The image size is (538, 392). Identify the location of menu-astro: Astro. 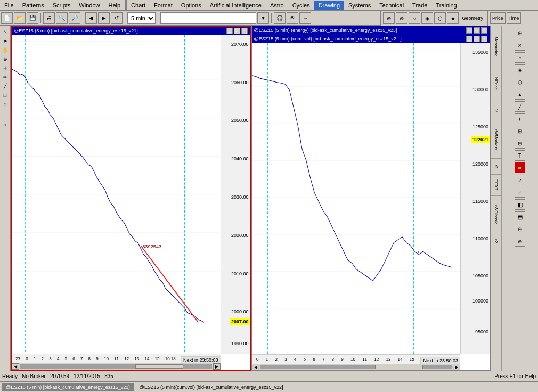
(277, 5).